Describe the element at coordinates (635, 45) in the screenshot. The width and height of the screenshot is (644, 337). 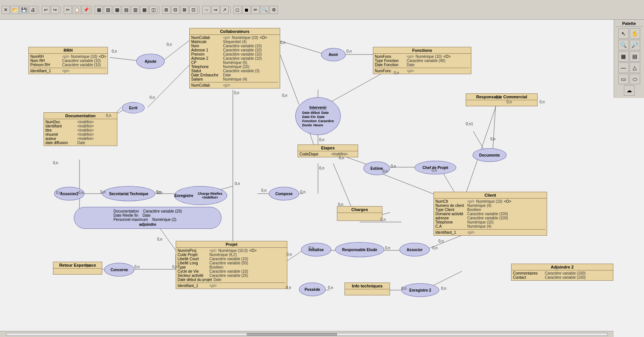
I see `palette-zoom-out: 🔎` at that location.